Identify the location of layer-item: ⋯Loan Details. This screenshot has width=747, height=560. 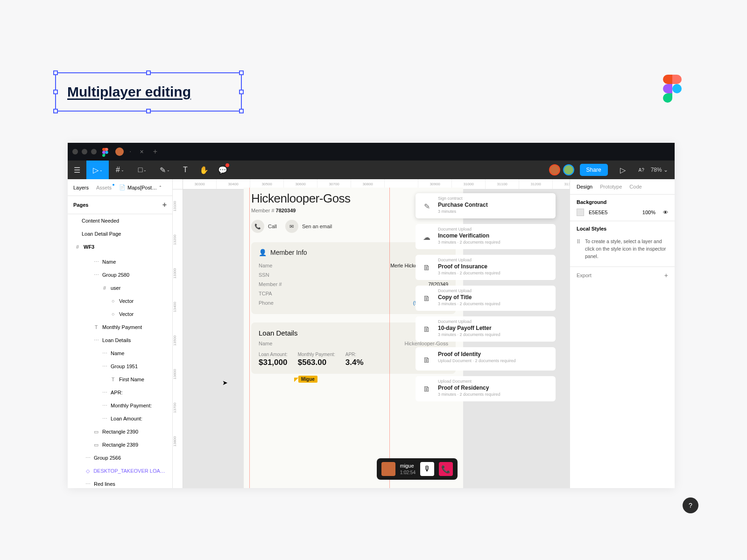
(120, 340).